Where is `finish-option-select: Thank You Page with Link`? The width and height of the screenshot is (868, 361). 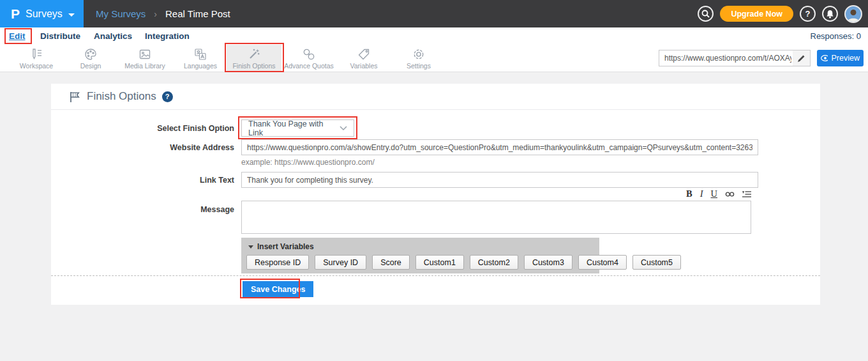
finish-option-select: Thank You Page with Link is located at coordinates (297, 128).